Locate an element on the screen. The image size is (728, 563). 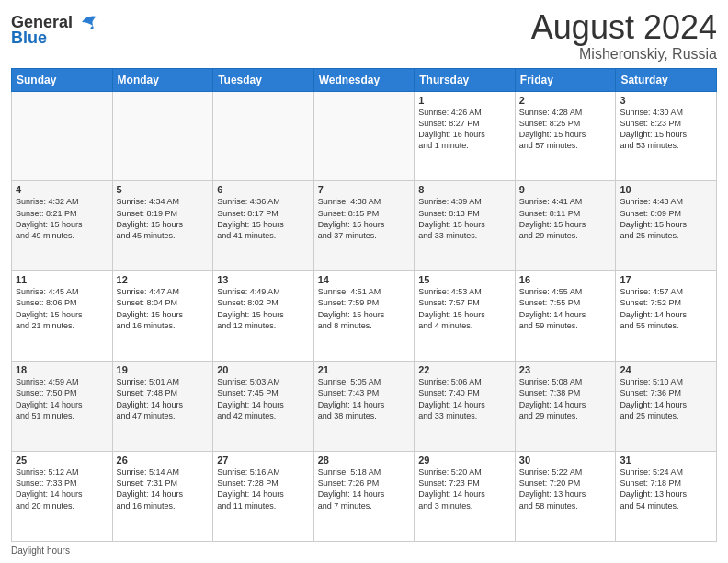
day-number: 28 is located at coordinates (364, 460).